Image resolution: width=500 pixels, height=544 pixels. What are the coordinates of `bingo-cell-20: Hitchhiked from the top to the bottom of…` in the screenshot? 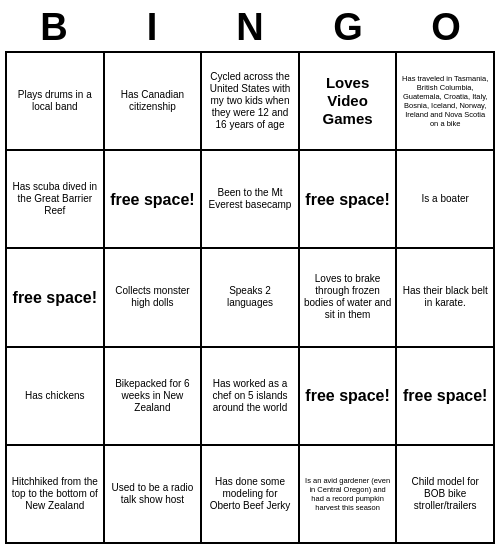 It's located at (55, 494).